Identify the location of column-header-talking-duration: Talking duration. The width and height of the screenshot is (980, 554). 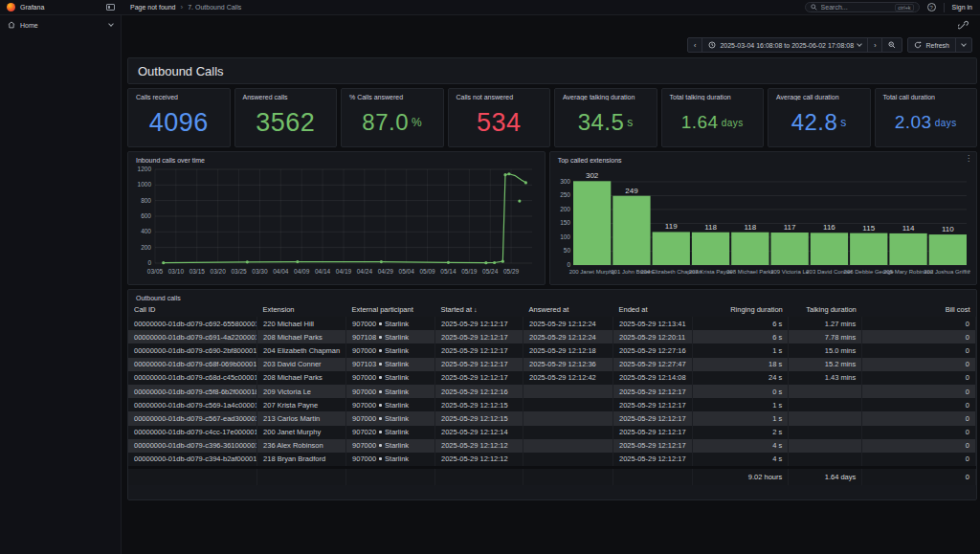
(825, 309).